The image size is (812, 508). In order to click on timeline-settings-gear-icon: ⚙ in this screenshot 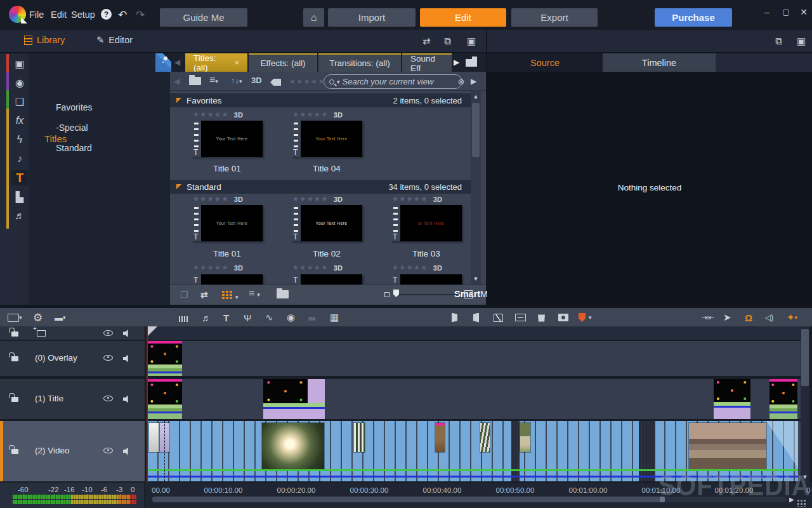, I will do `click(38, 318)`.